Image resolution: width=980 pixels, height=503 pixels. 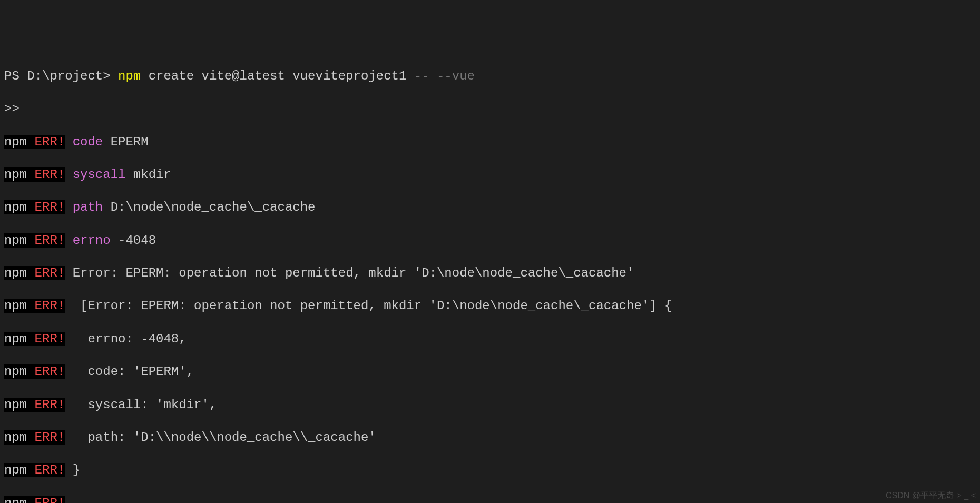 I want to click on command-args: create vite@latest vueviteproject1, so click(x=281, y=76).